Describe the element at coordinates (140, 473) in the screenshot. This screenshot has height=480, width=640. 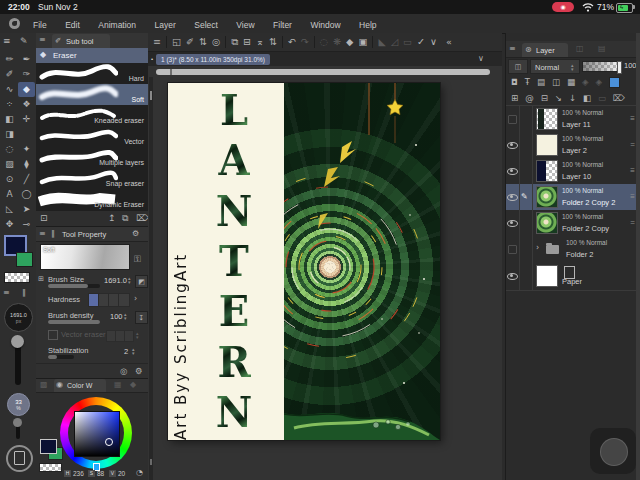
I see `color-mode-icon: ◔` at that location.